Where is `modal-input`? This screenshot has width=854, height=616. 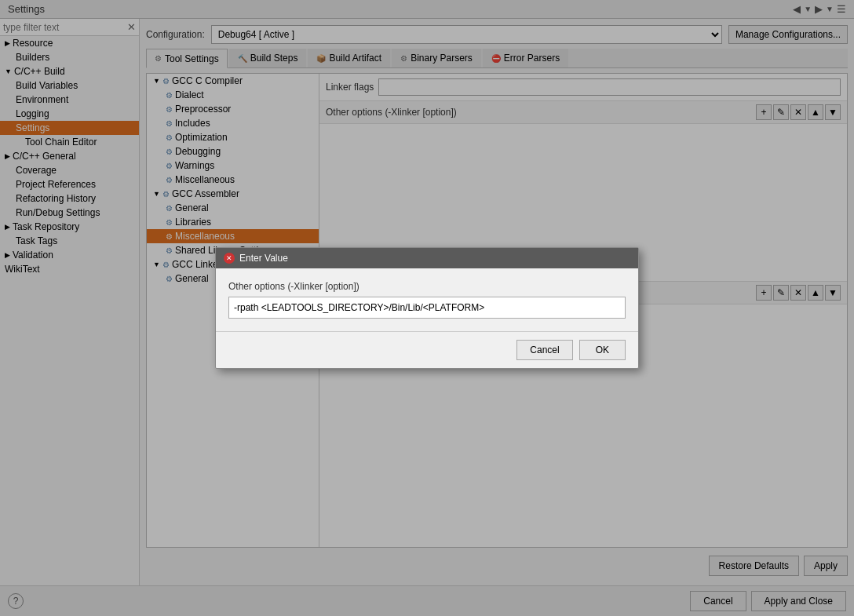
modal-input is located at coordinates (427, 308).